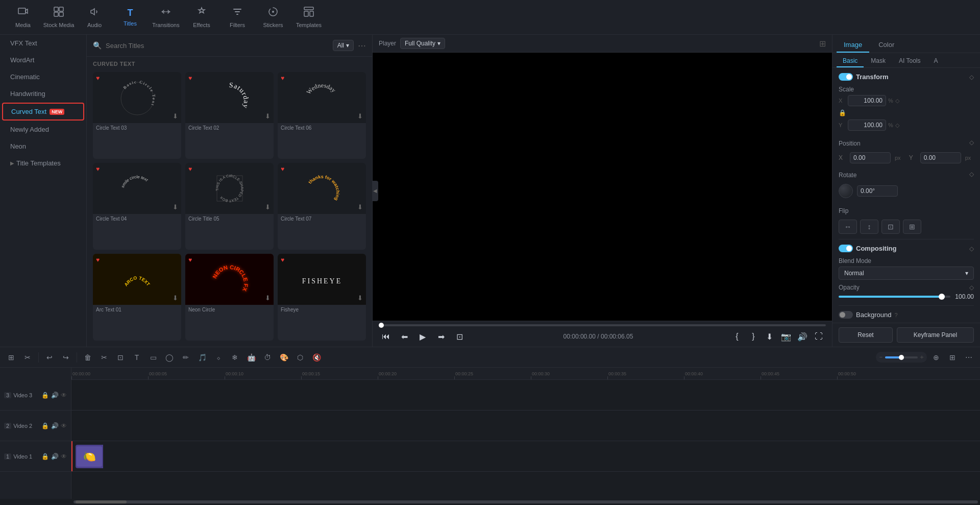 Image resolution: width=980 pixels, height=505 pixels. What do you see at coordinates (202, 17) in the screenshot?
I see `toolbar-effects: Effects` at bounding box center [202, 17].